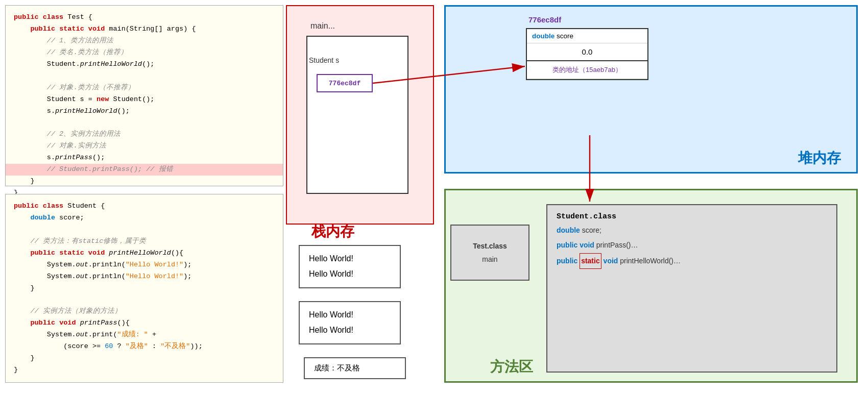 The width and height of the screenshot is (868, 396). I want to click on method-area-label: 方法区, so click(512, 367).